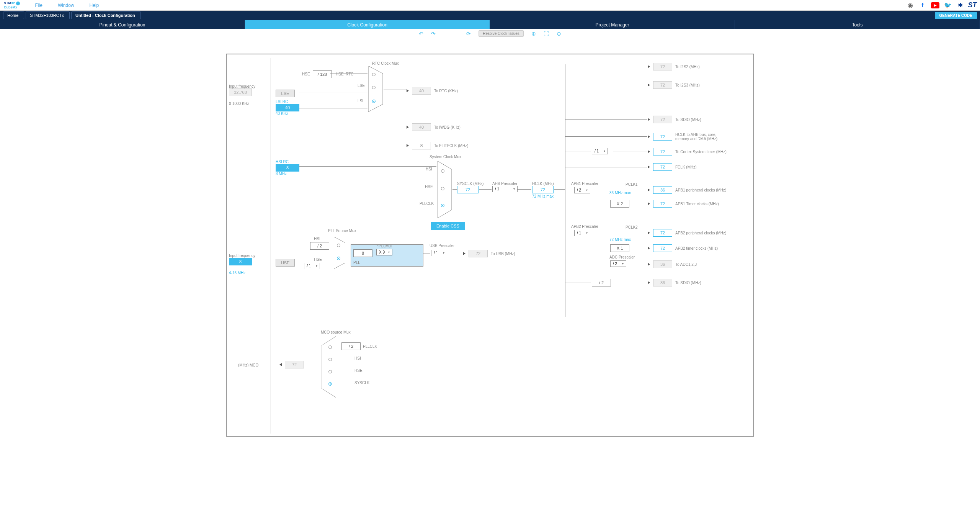  What do you see at coordinates (39, 5) in the screenshot?
I see `menu-file: File` at bounding box center [39, 5].